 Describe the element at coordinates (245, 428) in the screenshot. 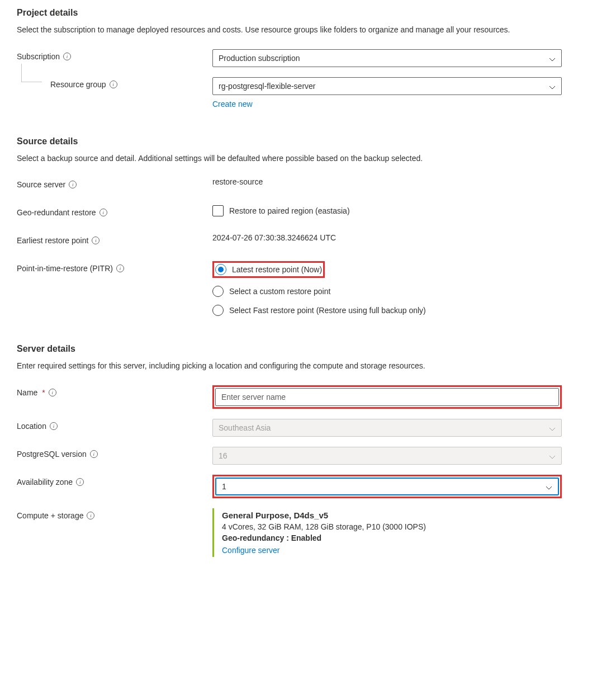

I see `location-value: Southeast Asia` at that location.